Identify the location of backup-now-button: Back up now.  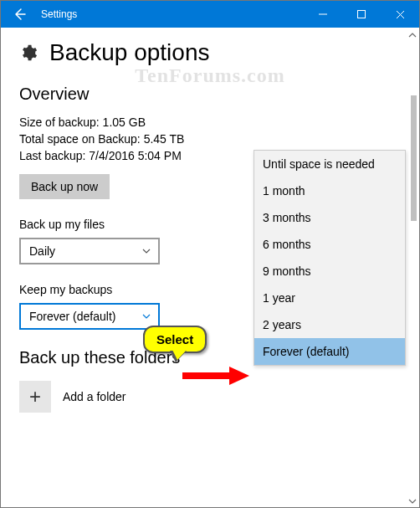
(64, 187).